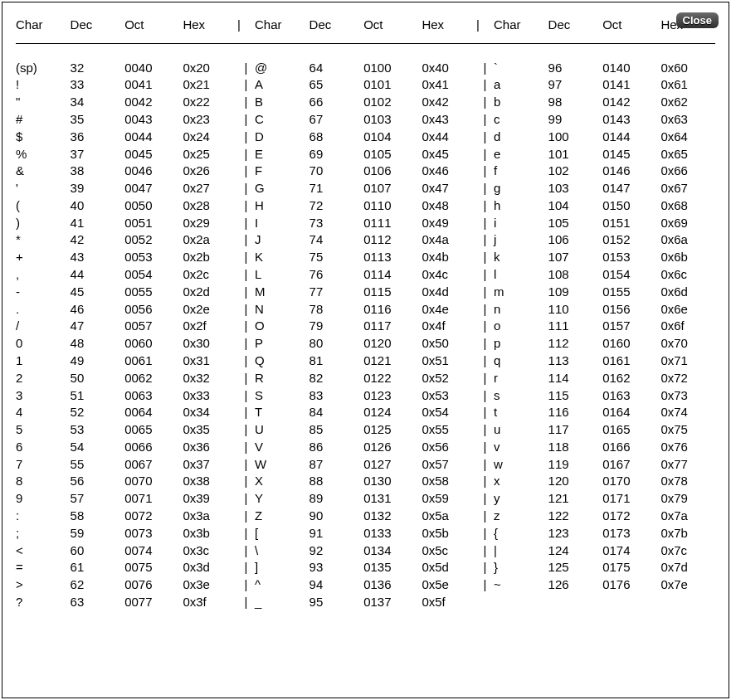 This screenshot has height=700, width=731. I want to click on cell-oct: 0045, so click(154, 154).